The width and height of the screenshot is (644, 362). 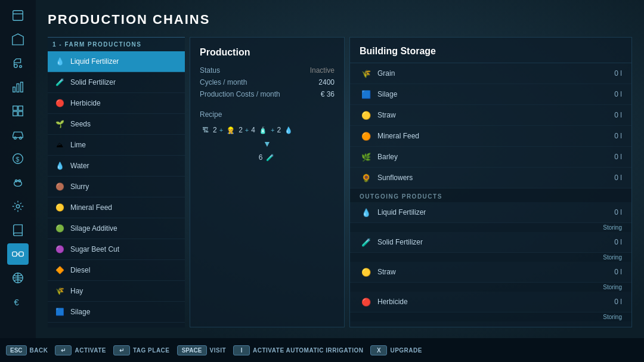 I want to click on status-row: Status Inactive, so click(x=267, y=70).